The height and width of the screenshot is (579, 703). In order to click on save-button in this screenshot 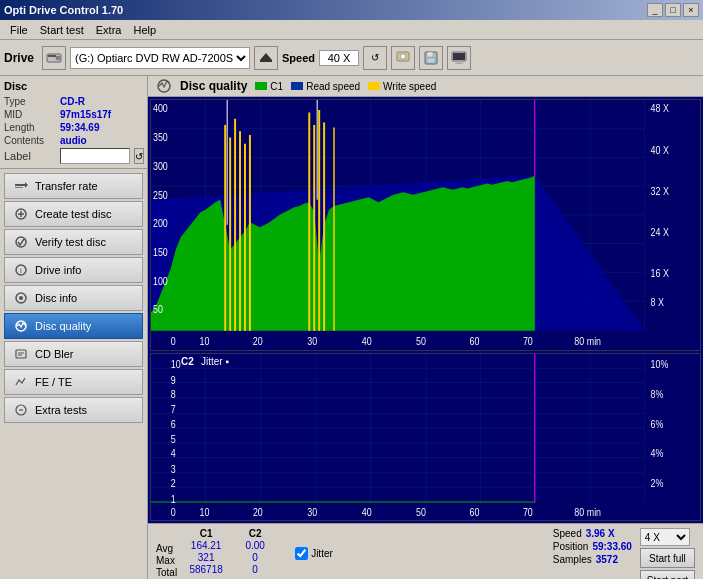, I will do `click(431, 58)`.